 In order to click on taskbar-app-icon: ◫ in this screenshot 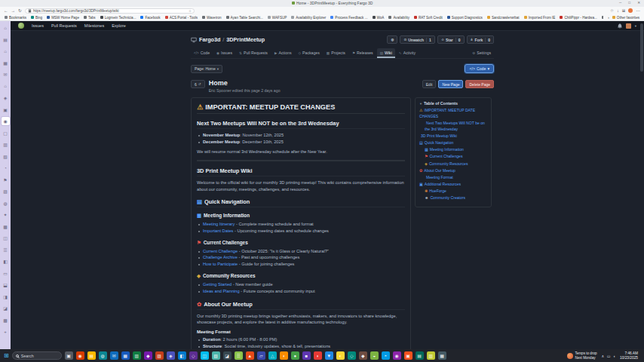, I will do `click(205, 356)`.